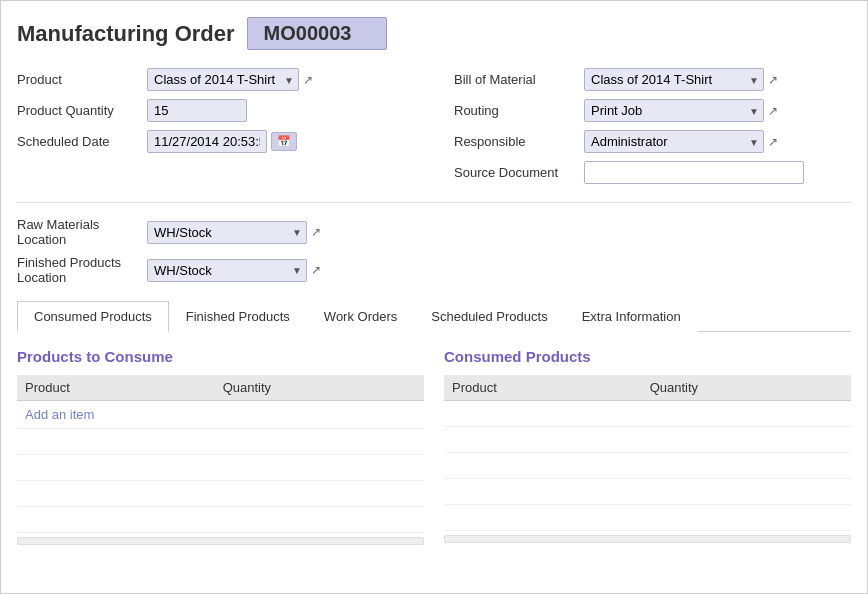 This screenshot has height=594, width=868. I want to click on bill-of-material-select: Class of 2014 T-Shirt, so click(674, 80).